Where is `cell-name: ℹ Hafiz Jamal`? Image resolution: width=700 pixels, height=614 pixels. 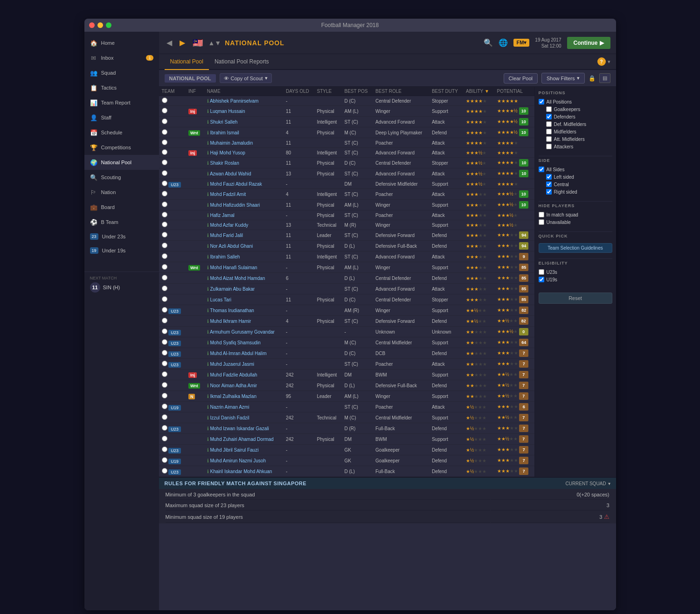 cell-name: ℹ Hafiz Jamal is located at coordinates (243, 216).